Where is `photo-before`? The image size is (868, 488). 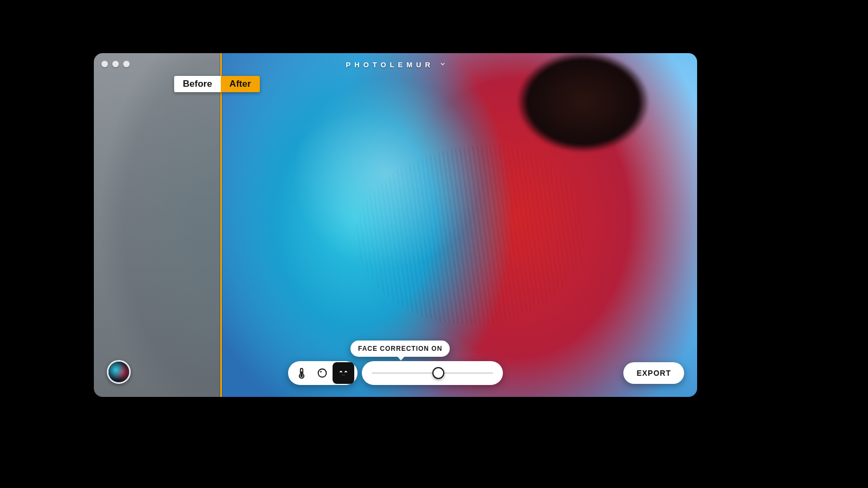
photo-before is located at coordinates (157, 225).